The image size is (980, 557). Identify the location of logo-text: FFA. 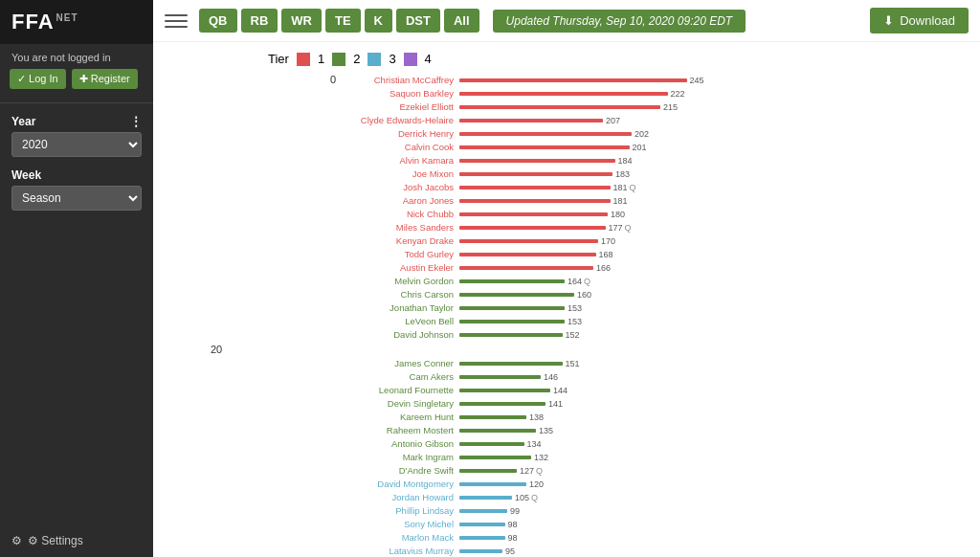
(33, 21).